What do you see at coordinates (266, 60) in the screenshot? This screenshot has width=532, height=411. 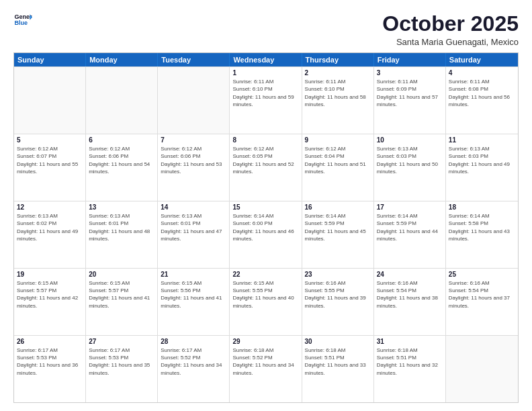 I see `day-header-wednesday: Wednesday` at bounding box center [266, 60].